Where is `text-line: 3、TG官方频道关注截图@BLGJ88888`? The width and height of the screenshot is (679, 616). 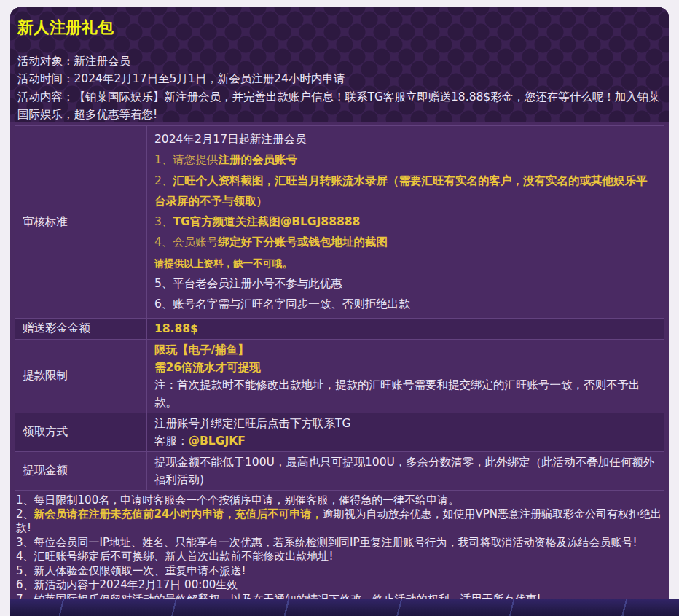
text-line: 3、TG官方频道关注截图@BLGJ88888 is located at coordinates (405, 222).